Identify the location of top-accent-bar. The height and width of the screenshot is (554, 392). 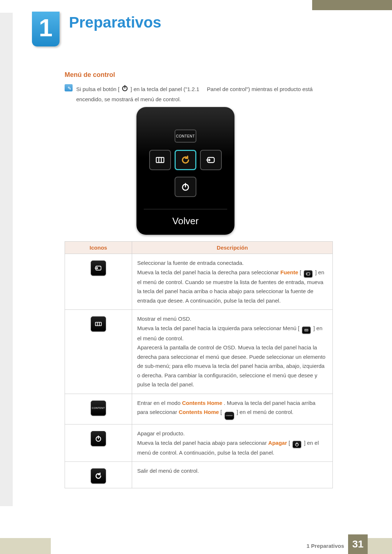
(352, 5).